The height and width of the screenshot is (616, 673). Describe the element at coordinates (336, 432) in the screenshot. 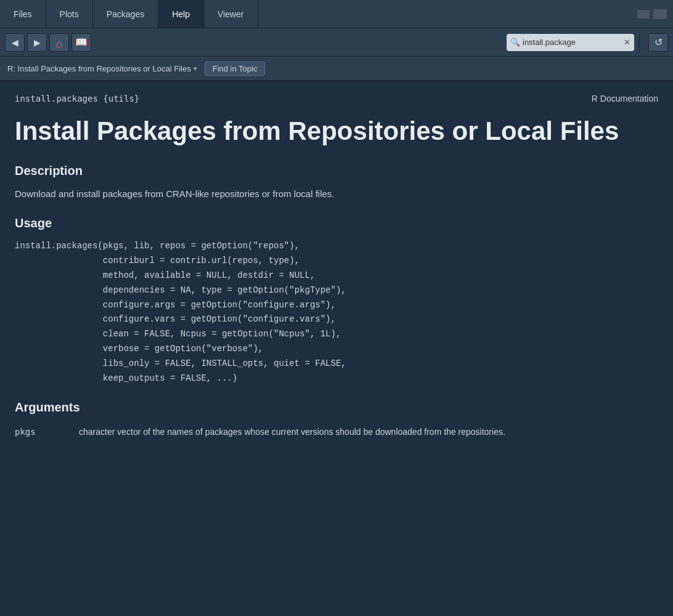

I see `arguments-table: pkgs character vector of the names of pa…` at that location.